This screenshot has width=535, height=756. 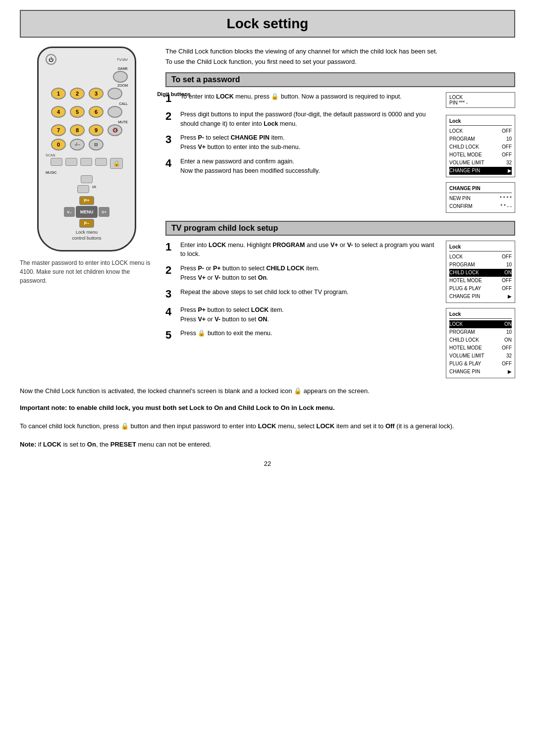 I want to click on game-label: GAME, so click(x=87, y=68).